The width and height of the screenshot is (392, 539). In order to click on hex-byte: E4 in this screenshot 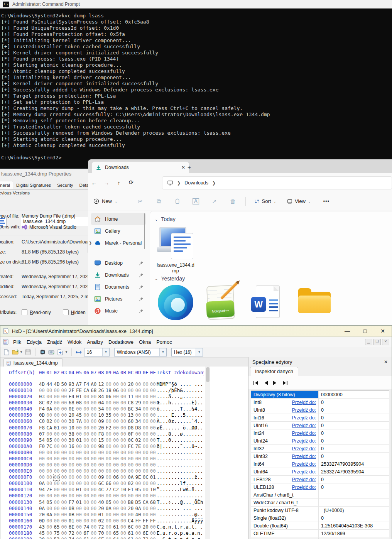, I will do `click(72, 397)`.